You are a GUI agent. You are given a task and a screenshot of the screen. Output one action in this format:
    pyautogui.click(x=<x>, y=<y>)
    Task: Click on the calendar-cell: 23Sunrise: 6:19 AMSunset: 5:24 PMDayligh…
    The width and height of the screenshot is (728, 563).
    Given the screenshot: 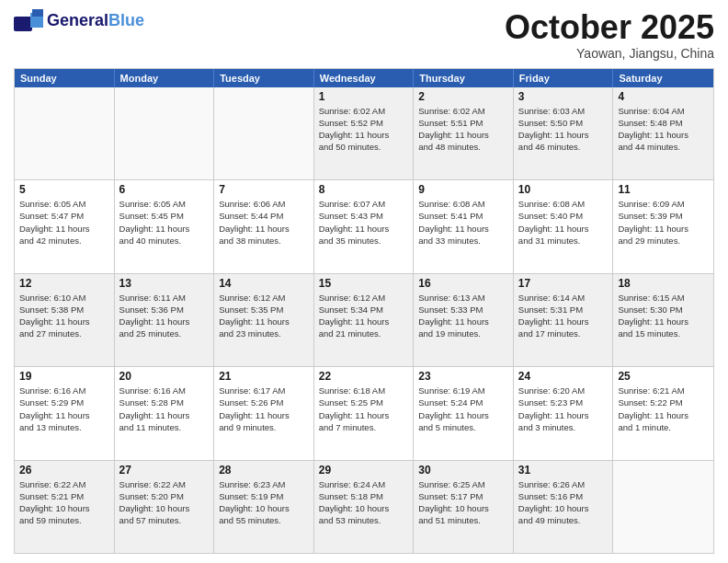 What is the action you would take?
    pyautogui.click(x=463, y=413)
    